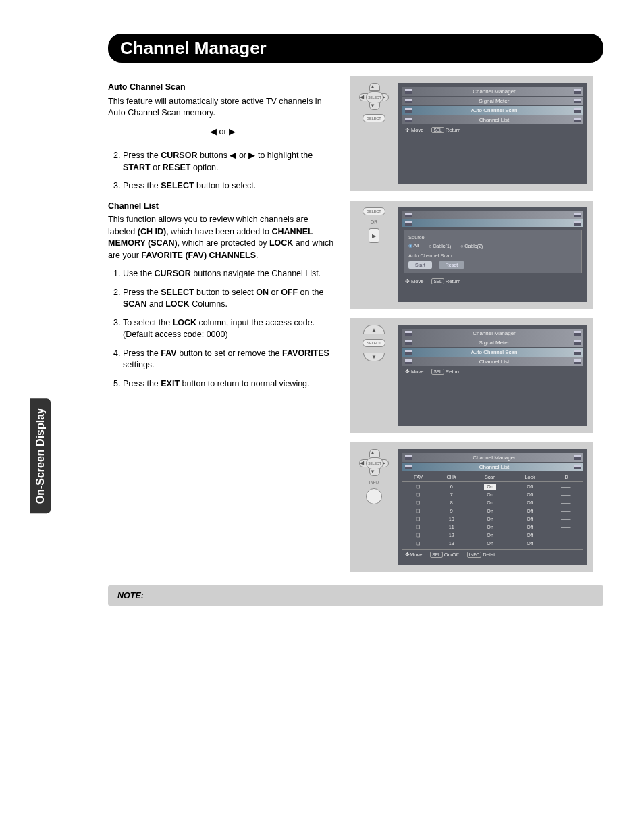 The width and height of the screenshot is (644, 834). Describe the element at coordinates (230, 274) in the screenshot. I see `cl-step1: Use the CURSOR buttons navigate the Chan…` at that location.